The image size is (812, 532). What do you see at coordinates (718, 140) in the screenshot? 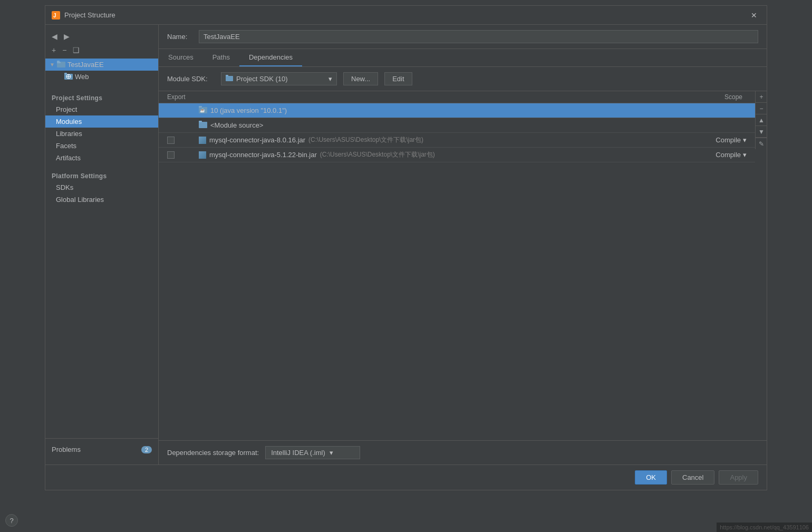
I see `dep-scope-mysql1: Compile ▾` at bounding box center [718, 140].